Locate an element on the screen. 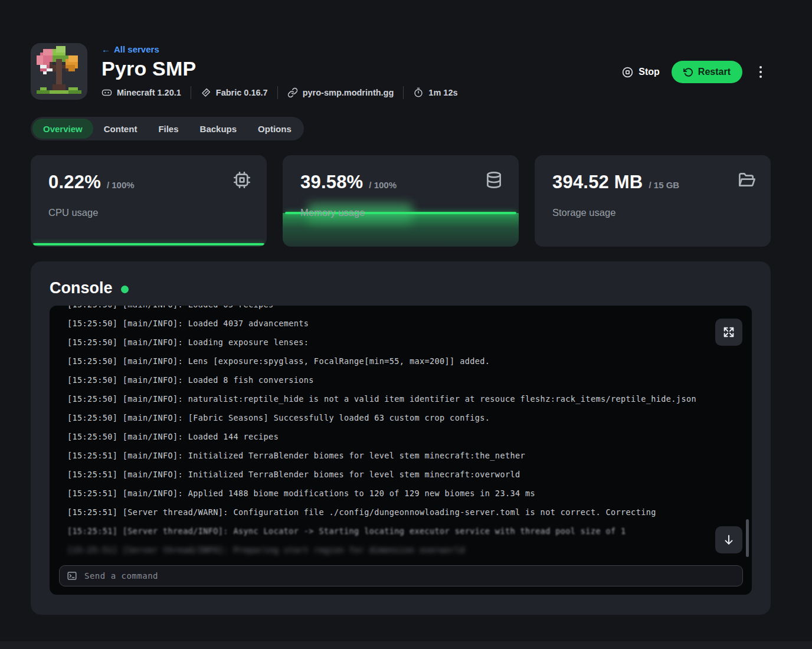  tree-logo-icon is located at coordinates (59, 71).